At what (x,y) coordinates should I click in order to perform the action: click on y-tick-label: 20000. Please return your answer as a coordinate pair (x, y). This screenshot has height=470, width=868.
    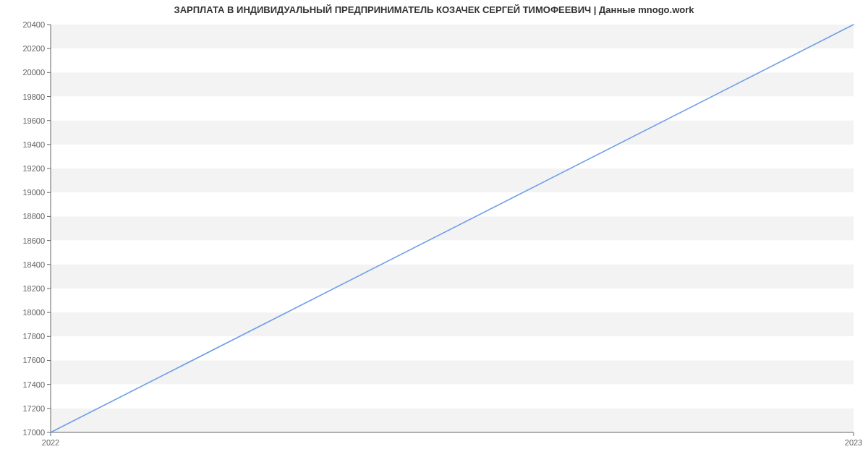
    Looking at the image, I should click on (23, 72).